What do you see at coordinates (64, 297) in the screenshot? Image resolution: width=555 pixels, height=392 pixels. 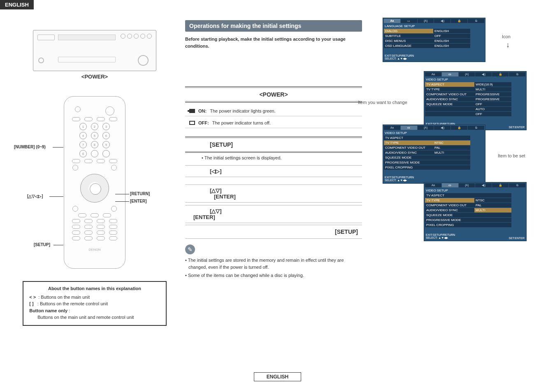 I see `about-txt-angle: : Buttons on the main unit` at bounding box center [64, 297].